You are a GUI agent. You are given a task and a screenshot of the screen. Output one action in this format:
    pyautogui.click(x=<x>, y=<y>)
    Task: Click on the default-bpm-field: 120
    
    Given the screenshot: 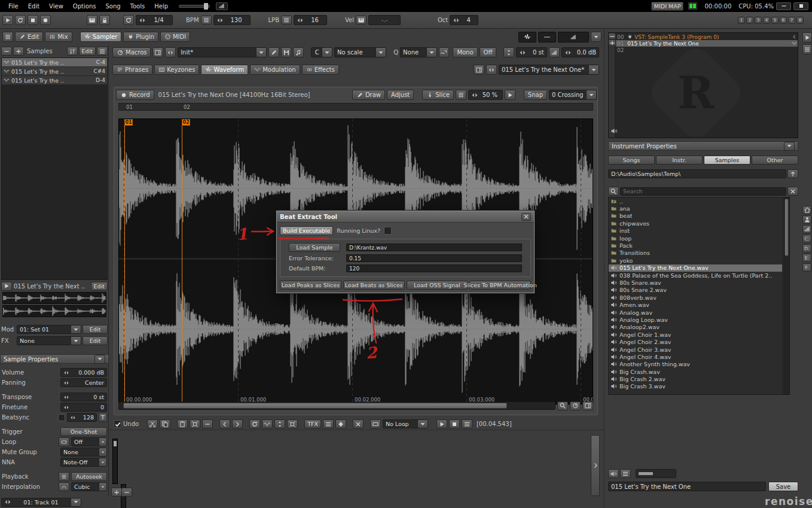 What is the action you would take?
    pyautogui.click(x=434, y=268)
    